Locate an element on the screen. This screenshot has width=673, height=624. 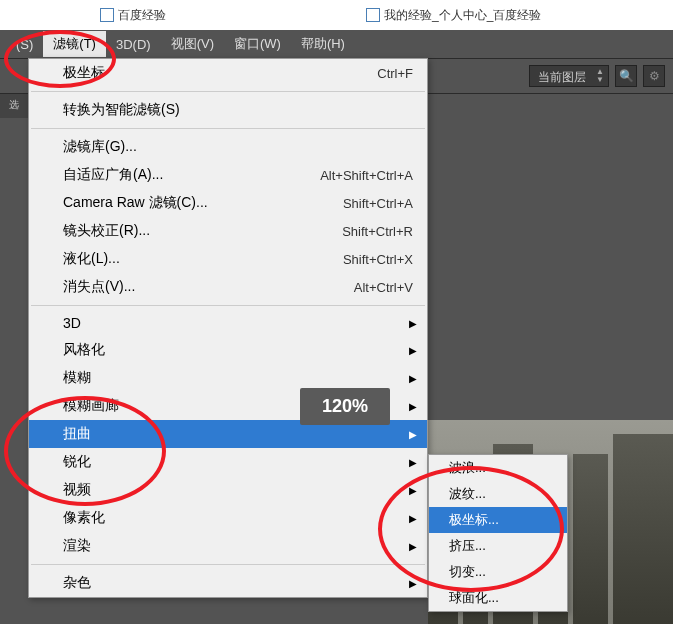
menu-video-group: 视频 ▶ is located at coordinates (228, 490).